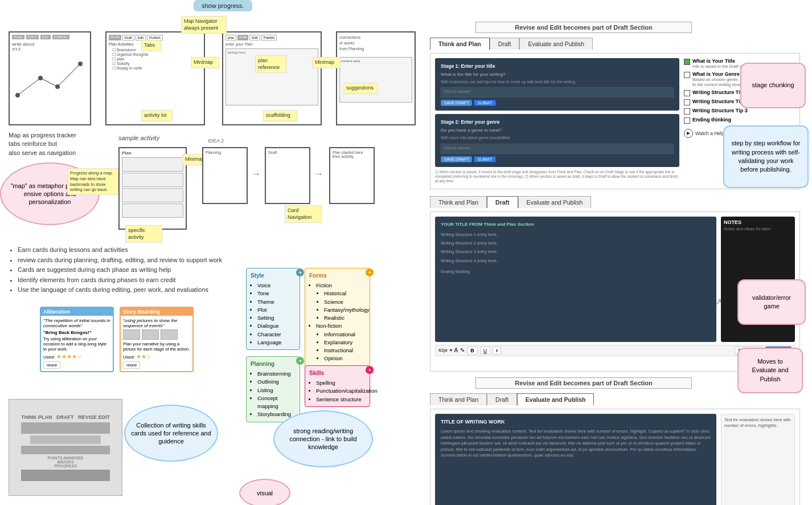 The height and width of the screenshot is (505, 812). What do you see at coordinates (273, 309) in the screenshot?
I see `category-style: Style VoiceToneThemePlot SettingDialogue…` at bounding box center [273, 309].